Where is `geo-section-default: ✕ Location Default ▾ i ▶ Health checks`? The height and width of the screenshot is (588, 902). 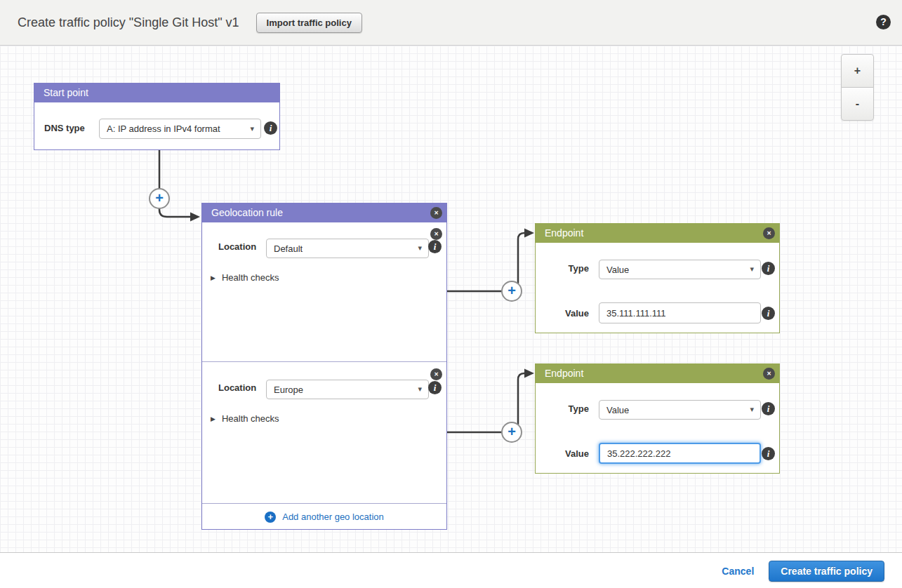 geo-section-default: ✕ Location Default ▾ i ▶ Health checks is located at coordinates (324, 292).